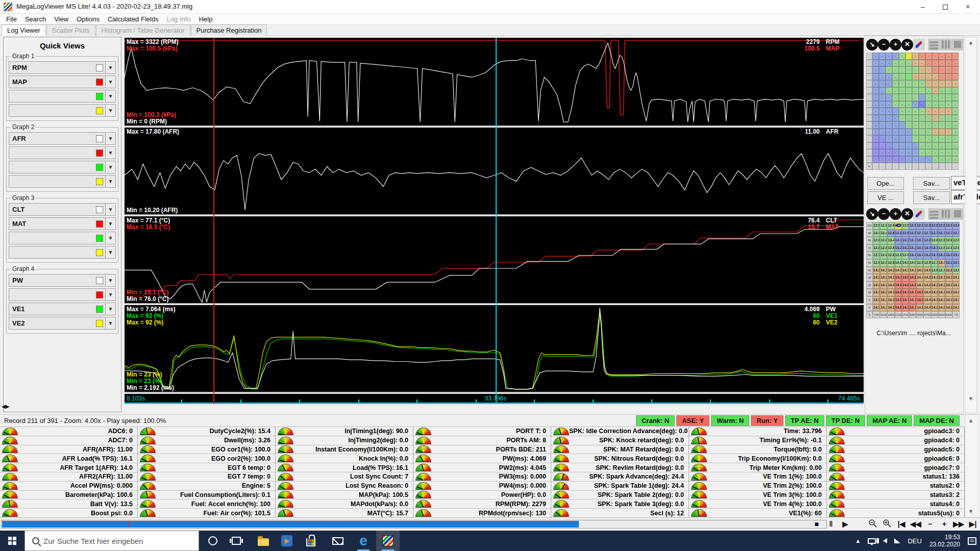  Describe the element at coordinates (932, 198) in the screenshot. I see `save-afr-table-button: Sav...` at that location.